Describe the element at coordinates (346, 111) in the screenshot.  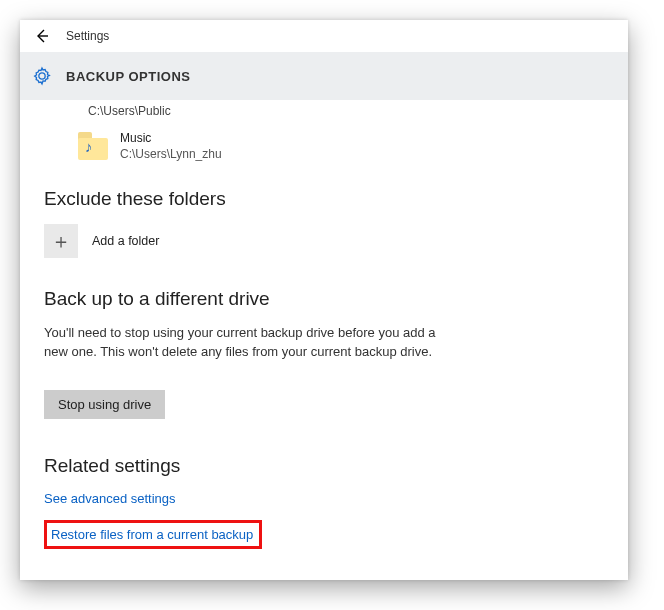
I see `previous-folder-path: C:\Users\Public` at that location.